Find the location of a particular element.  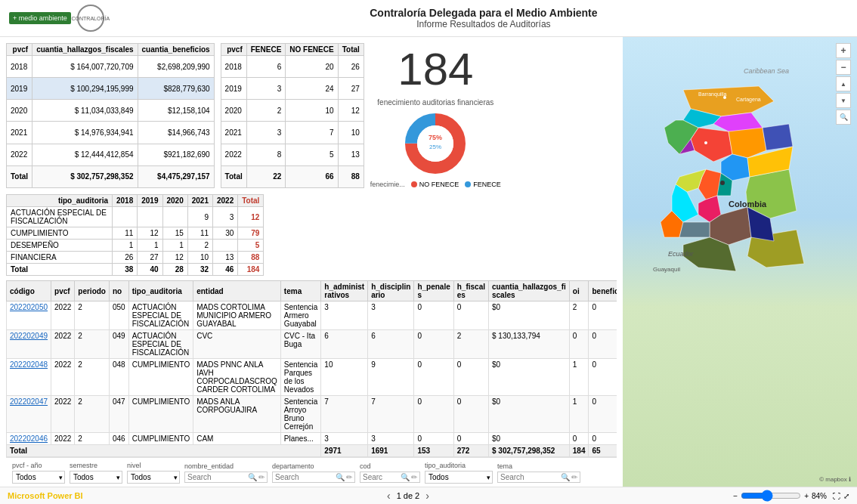

svg-text: Colombia is located at coordinates (748, 204).